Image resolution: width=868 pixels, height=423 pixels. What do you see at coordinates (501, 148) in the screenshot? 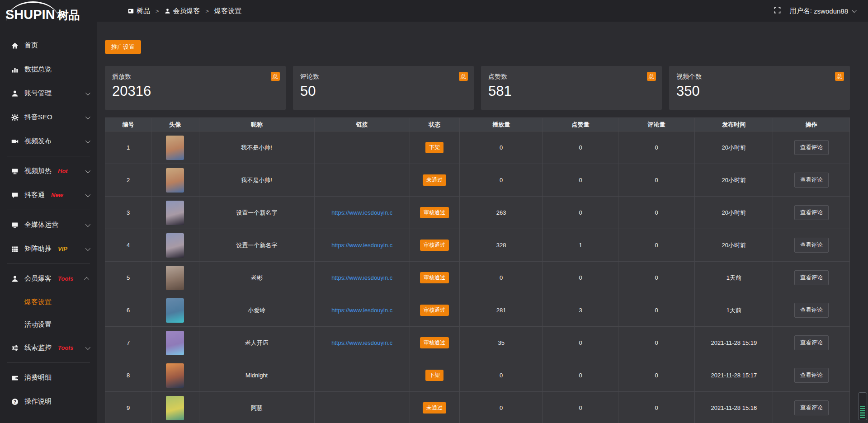
I see `plays-count: 0` at bounding box center [501, 148].